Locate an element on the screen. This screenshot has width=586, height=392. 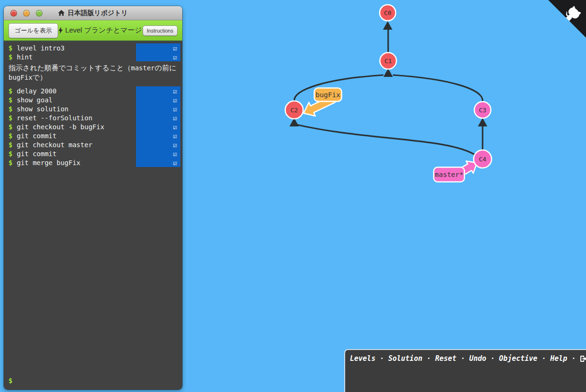
command-row: $level intro3 ☑ is located at coordinates (94, 48).